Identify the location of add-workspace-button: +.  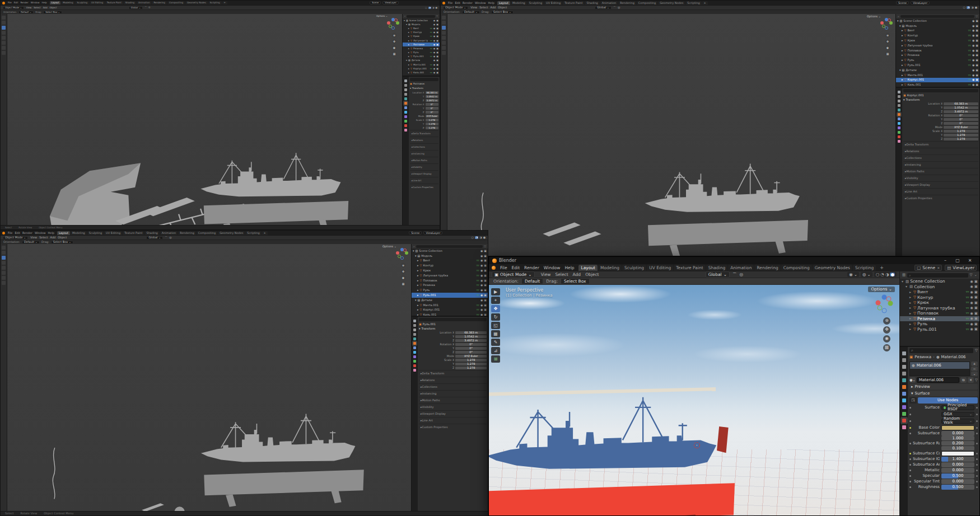
(265, 233).